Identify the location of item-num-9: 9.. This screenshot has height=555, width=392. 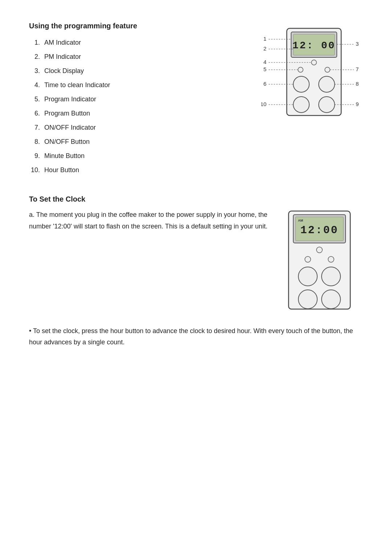
(34, 156).